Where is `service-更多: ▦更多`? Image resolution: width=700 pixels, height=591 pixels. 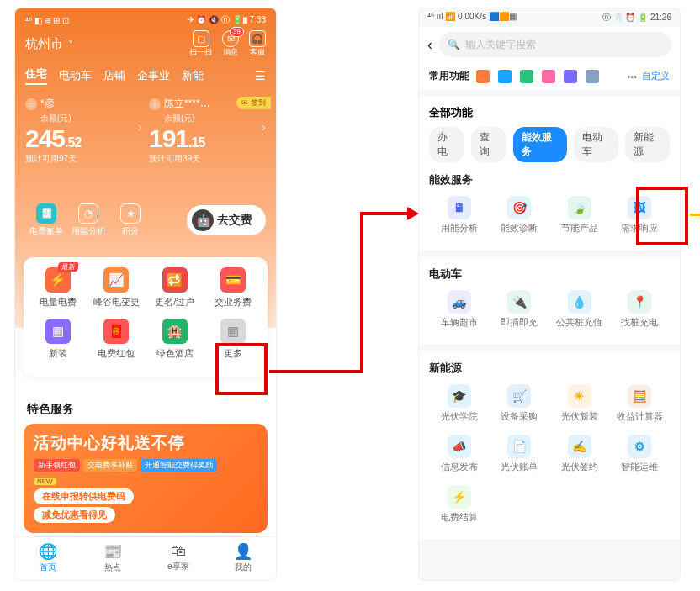 service-更多: ▦更多 is located at coordinates (234, 340).